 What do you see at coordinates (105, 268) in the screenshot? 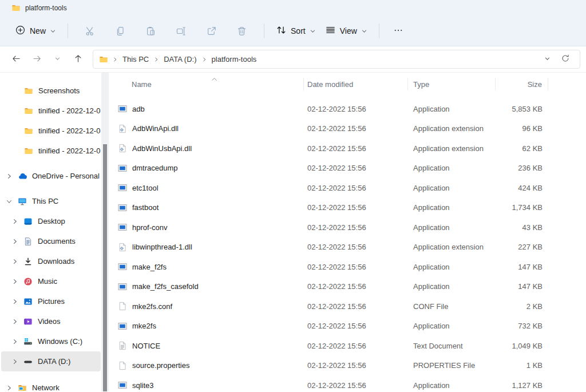
I see `sidebar-scrollbar-thumb` at bounding box center [105, 268].